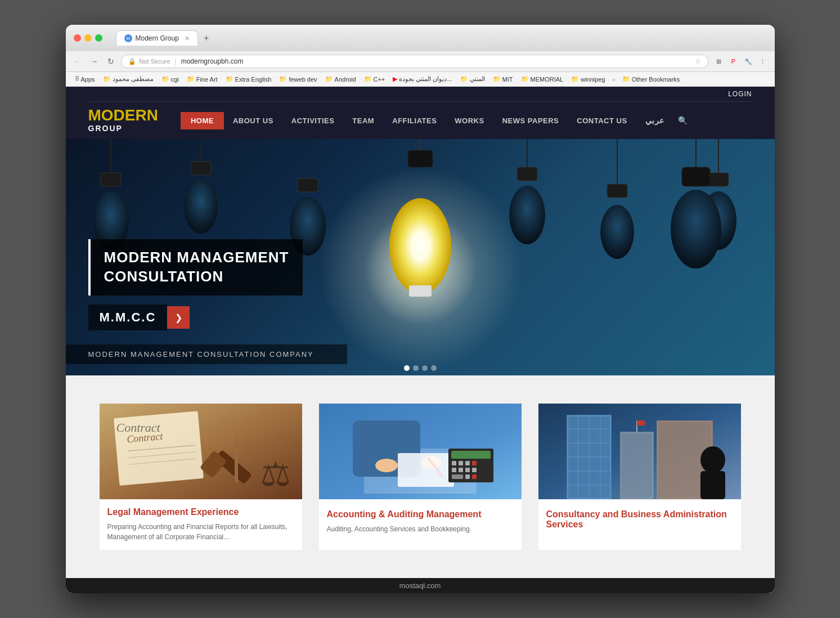 This screenshot has height=618, width=840. I want to click on bookmark-cgi-label: cgi, so click(175, 79).